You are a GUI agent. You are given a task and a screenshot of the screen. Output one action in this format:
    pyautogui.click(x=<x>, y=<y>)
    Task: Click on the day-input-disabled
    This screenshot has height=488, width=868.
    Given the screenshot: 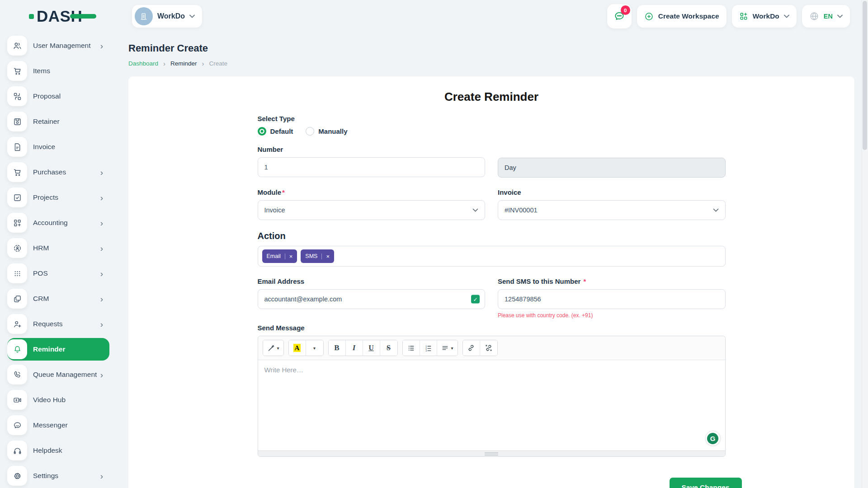 What is the action you would take?
    pyautogui.click(x=612, y=168)
    